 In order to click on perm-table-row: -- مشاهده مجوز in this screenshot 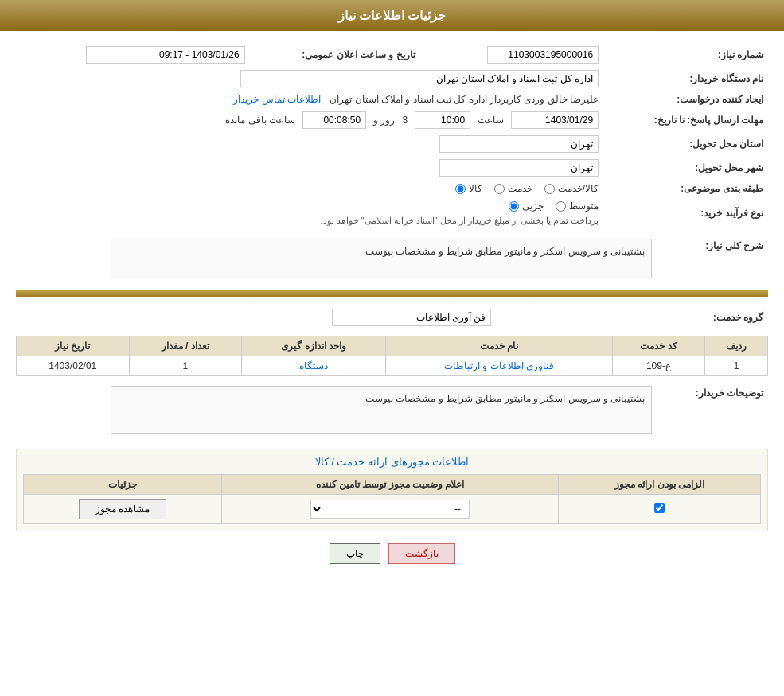, I will do `click(392, 509)`.